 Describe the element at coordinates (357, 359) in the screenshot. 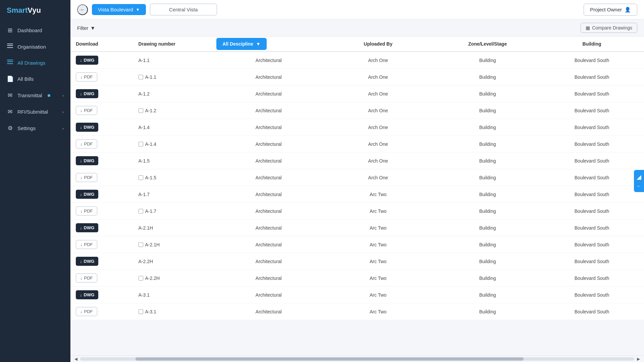

I see `horizontal-scrollbar-track` at that location.